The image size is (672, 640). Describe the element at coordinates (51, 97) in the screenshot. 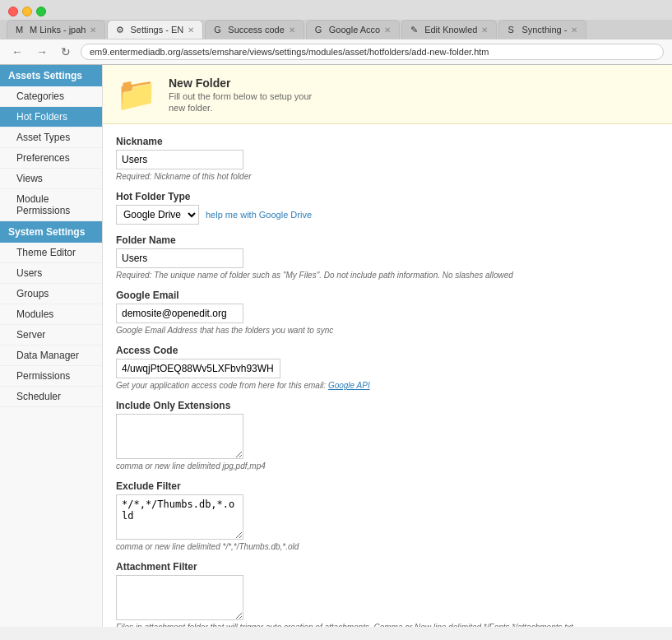

I see `sidebar-item-categories: Categories` at that location.